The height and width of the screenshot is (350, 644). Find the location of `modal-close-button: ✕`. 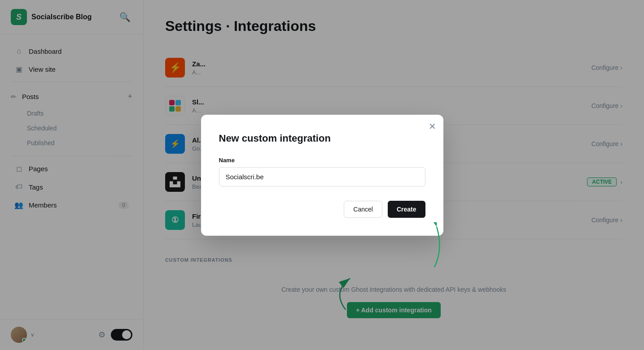

modal-close-button: ✕ is located at coordinates (433, 126).